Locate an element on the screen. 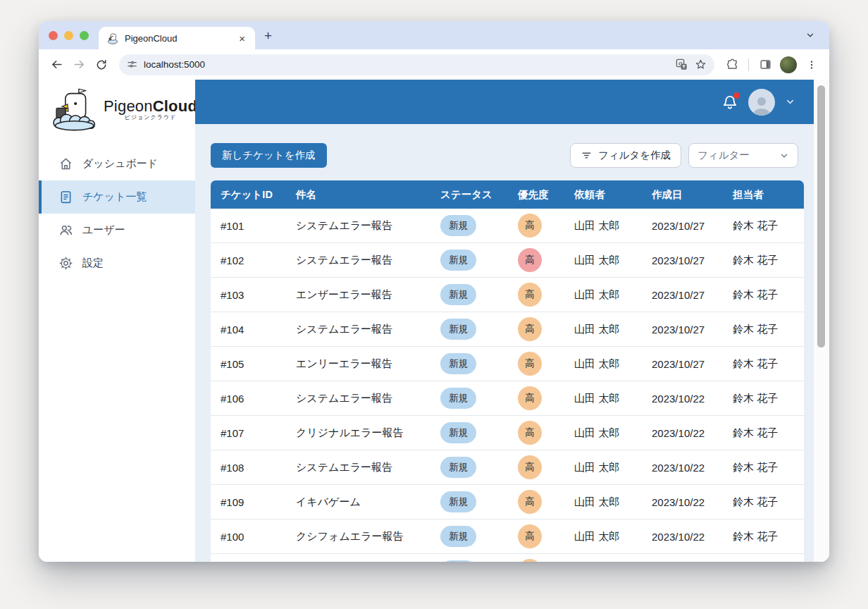 This screenshot has height=609, width=868. table-row: #102 システムエラー報告 新規 高 山田 太郎 2023/10/27 鈴木 … is located at coordinates (507, 261).